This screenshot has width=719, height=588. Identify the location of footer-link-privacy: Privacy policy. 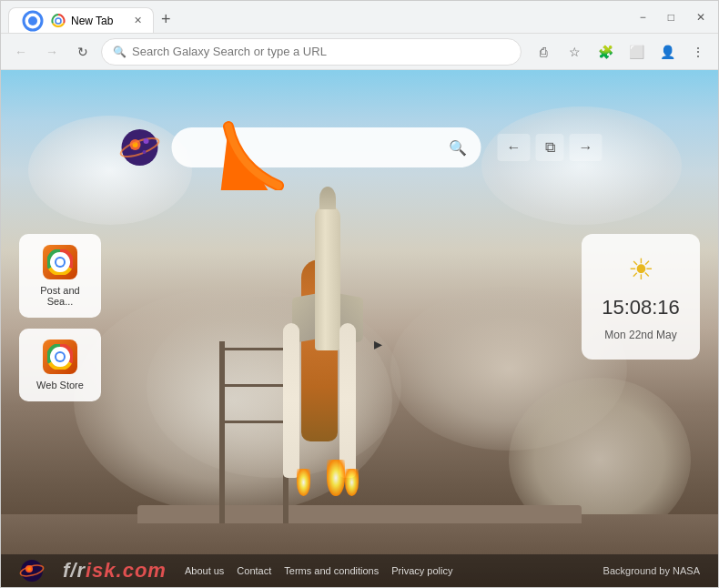
(422, 571).